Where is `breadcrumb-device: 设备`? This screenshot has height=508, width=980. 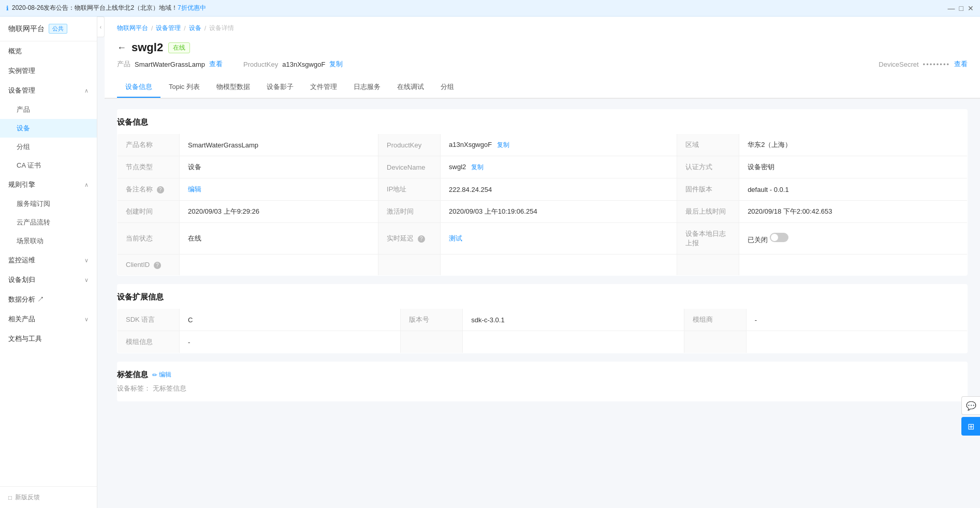 breadcrumb-device: 设备 is located at coordinates (195, 28).